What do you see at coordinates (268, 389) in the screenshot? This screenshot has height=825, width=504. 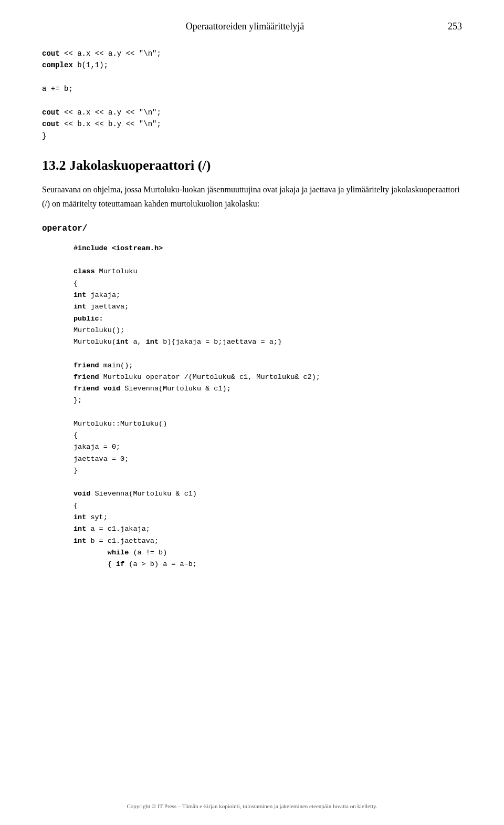 I see `code-line: friend void Sievenna(Murtoluku & c1);` at bounding box center [268, 389].